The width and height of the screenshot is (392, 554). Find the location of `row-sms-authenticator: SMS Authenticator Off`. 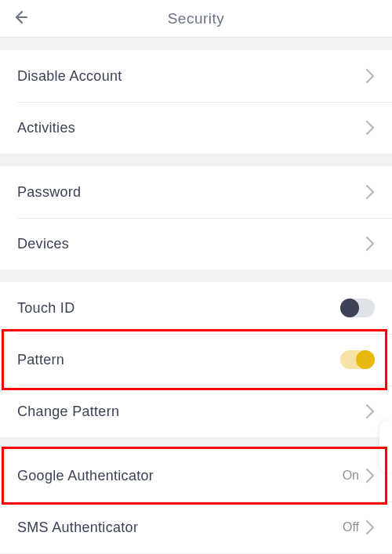

row-sms-authenticator: SMS Authenticator Off is located at coordinates (196, 527).